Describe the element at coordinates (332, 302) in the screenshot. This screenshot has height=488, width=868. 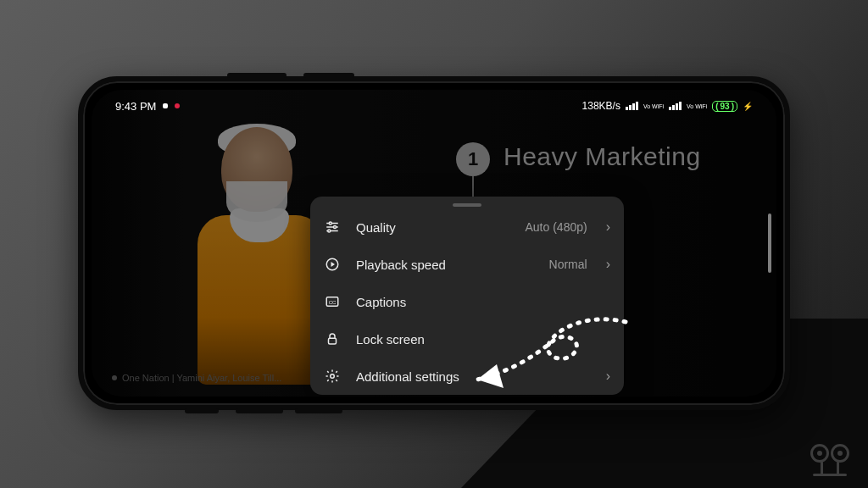
I see `cc-icon: CC` at that location.